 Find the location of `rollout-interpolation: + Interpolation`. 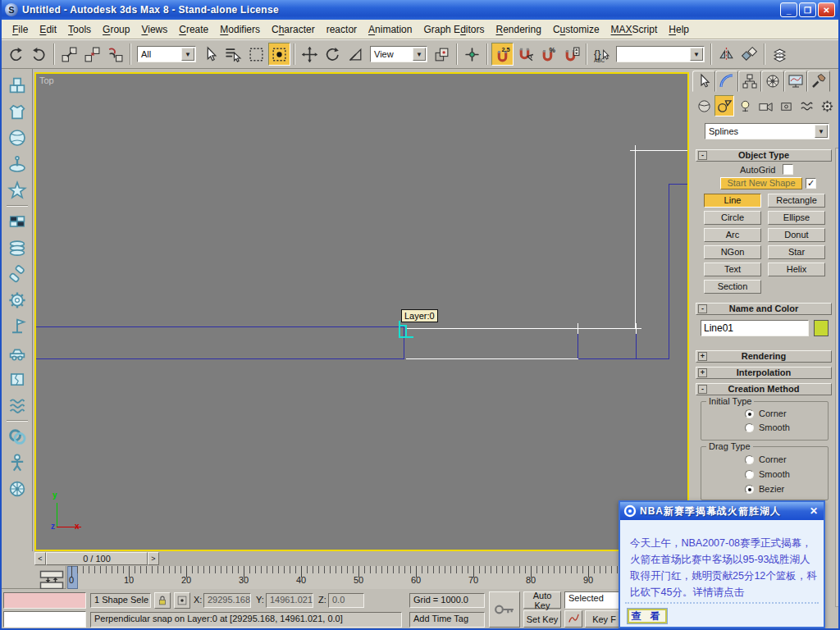

rollout-interpolation: + Interpolation is located at coordinates (764, 372).